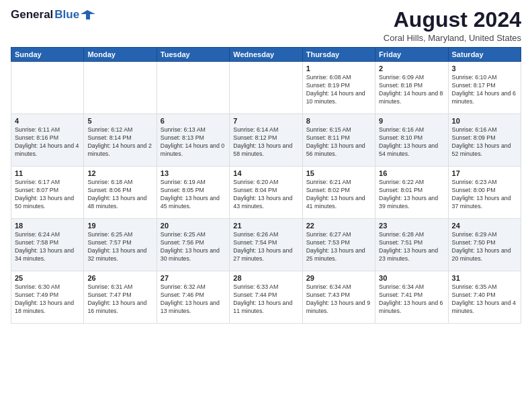 The height and width of the screenshot is (411, 532). I want to click on header: General Blue August 2024 Coral Hills, Ma…, so click(266, 26).